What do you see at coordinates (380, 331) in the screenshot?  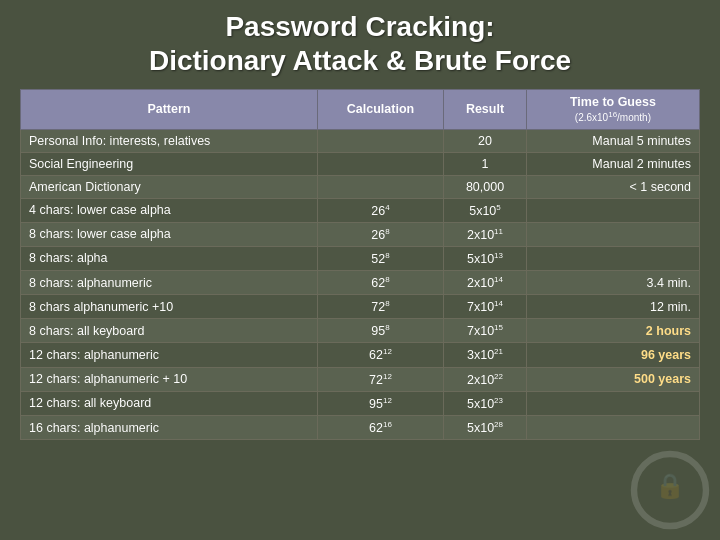 I see `cell-calc: 958` at bounding box center [380, 331].